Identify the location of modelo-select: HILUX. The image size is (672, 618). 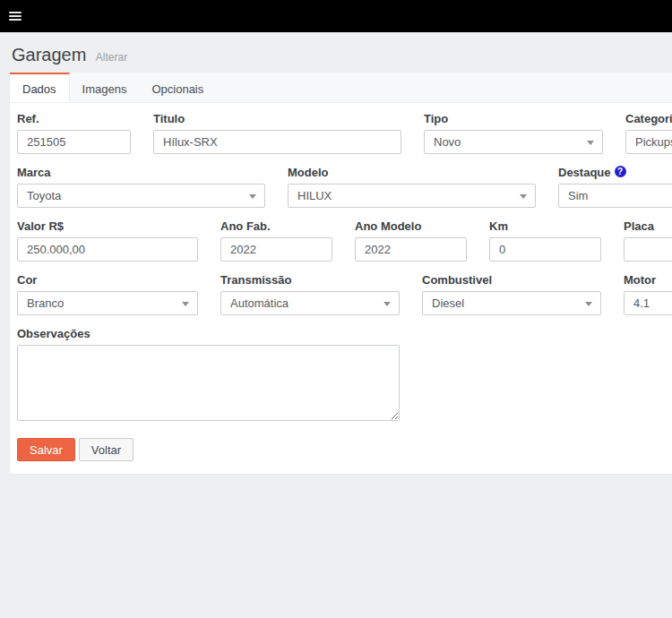
(412, 195).